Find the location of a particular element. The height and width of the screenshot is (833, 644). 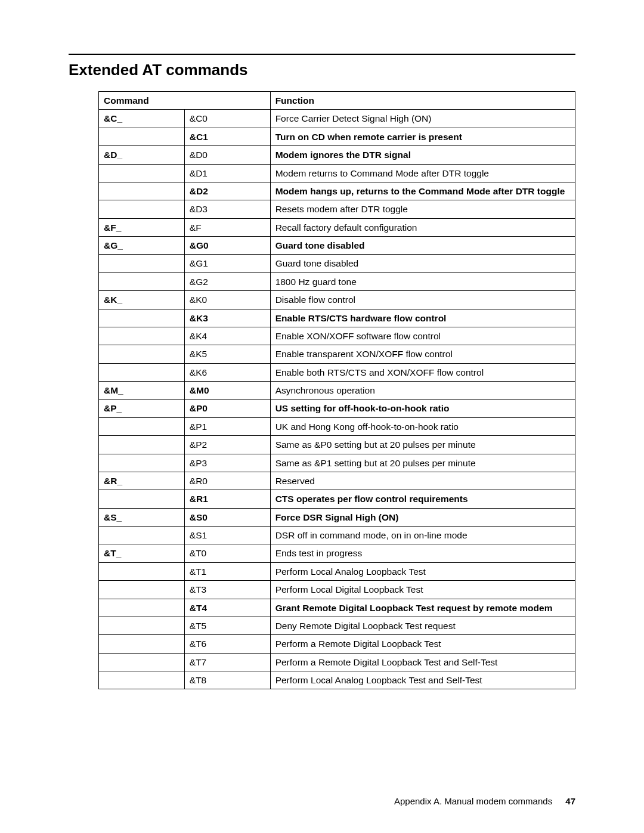

table-row: &K4Enable XON/XOFF software flow control is located at coordinates (338, 336).